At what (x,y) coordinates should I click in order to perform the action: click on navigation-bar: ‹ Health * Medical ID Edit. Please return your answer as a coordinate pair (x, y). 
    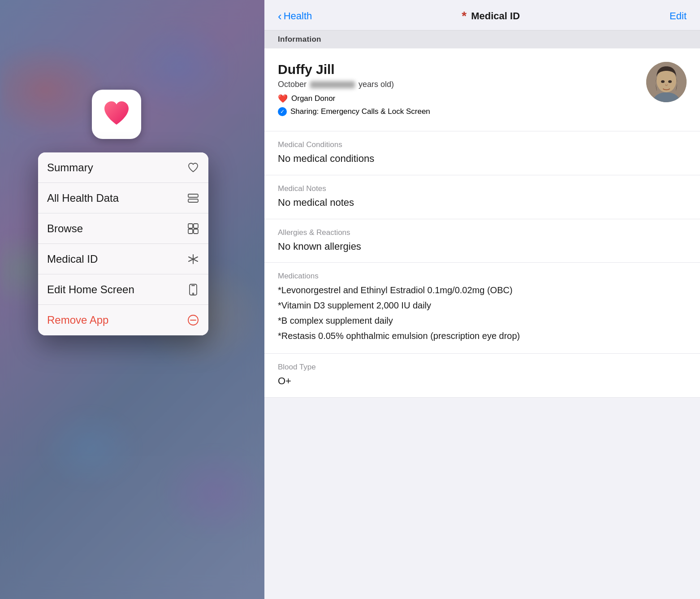
    Looking at the image, I should click on (482, 15).